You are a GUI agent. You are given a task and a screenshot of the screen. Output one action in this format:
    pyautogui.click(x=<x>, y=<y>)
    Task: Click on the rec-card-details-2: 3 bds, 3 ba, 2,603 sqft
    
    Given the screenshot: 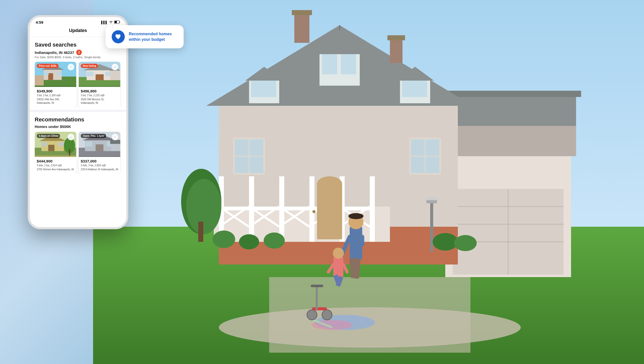 What is the action you would take?
    pyautogui.click(x=100, y=166)
    